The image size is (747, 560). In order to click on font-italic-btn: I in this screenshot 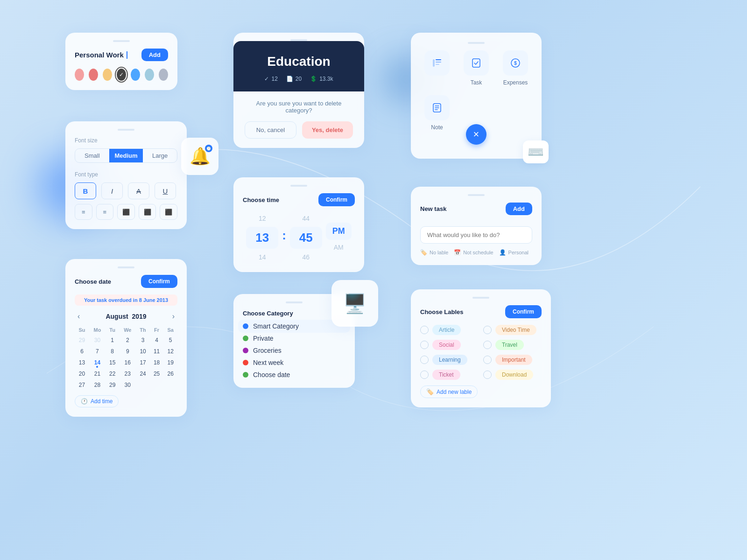, I will do `click(112, 191)`.